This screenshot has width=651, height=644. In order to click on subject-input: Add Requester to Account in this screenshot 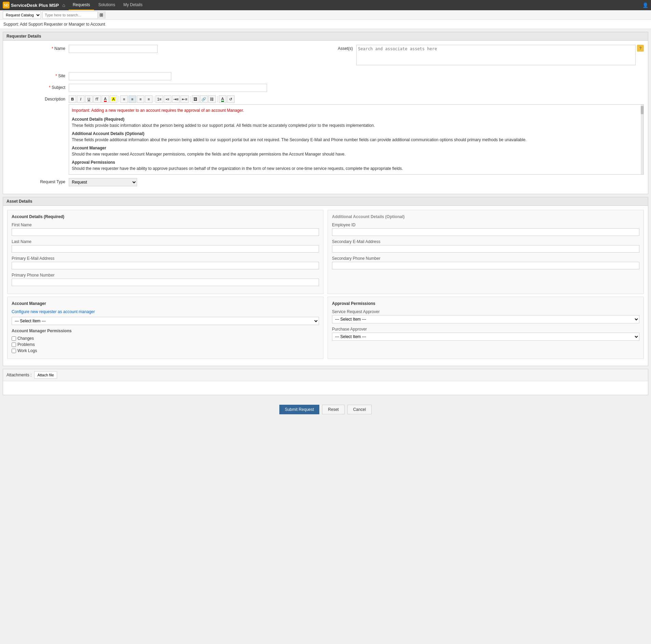, I will do `click(168, 88)`.